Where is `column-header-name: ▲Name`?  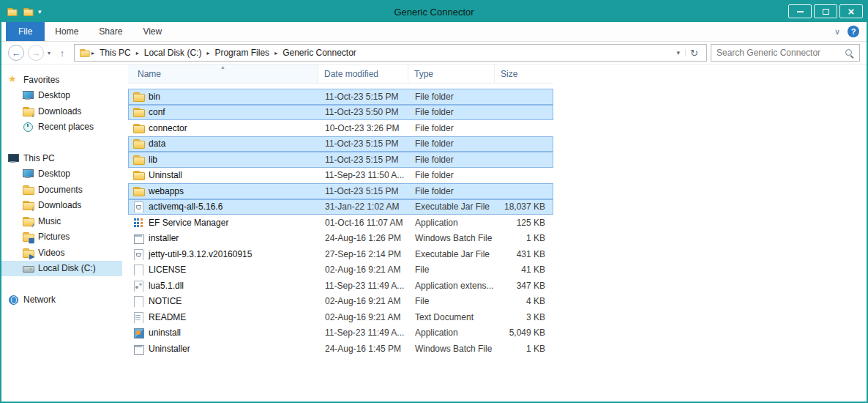
column-header-name: ▲Name is located at coordinates (223, 73).